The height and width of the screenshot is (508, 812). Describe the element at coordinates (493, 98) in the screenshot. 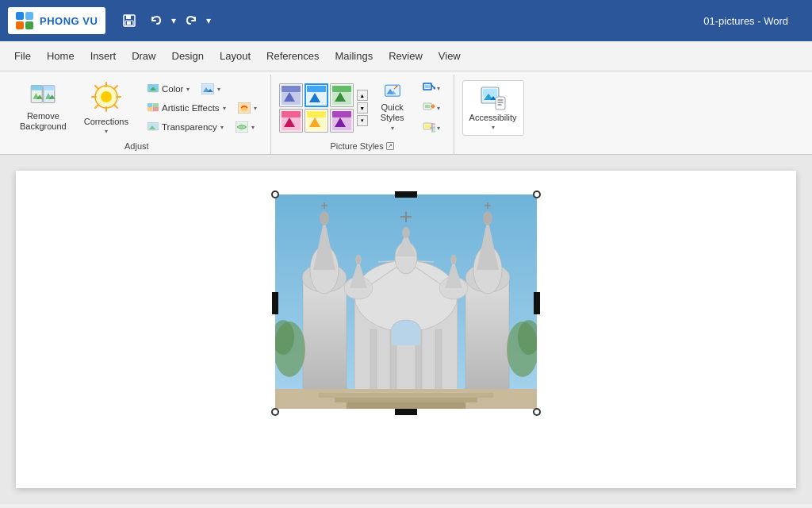

I see `accessibility-icon` at that location.